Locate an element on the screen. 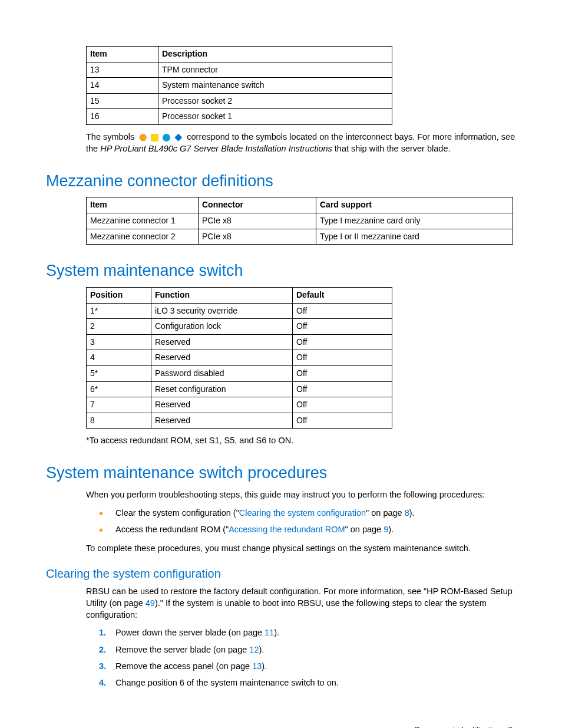 The width and height of the screenshot is (562, 728). page-link: 12 is located at coordinates (254, 650).